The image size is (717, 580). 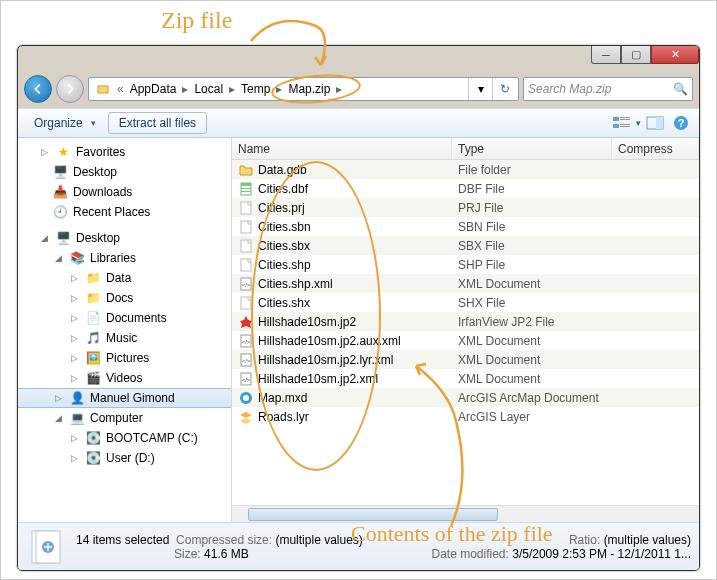 What do you see at coordinates (681, 123) in the screenshot?
I see `help-button: ?` at bounding box center [681, 123].